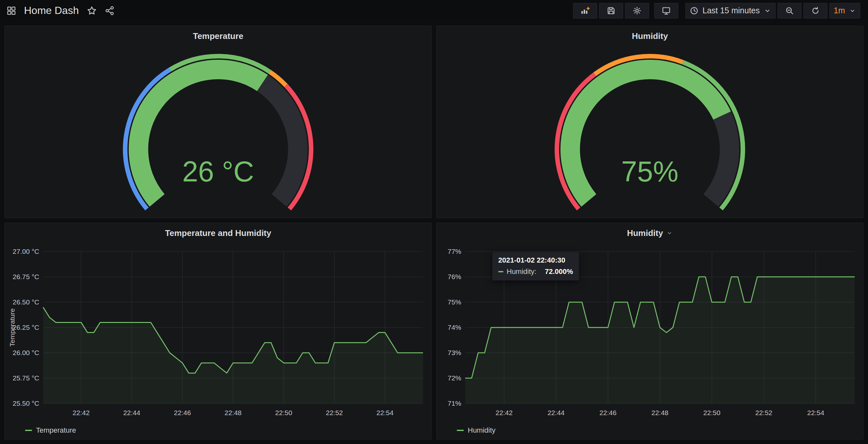 The image size is (868, 444). Describe the element at coordinates (585, 11) in the screenshot. I see `add-panel-icon` at that location.